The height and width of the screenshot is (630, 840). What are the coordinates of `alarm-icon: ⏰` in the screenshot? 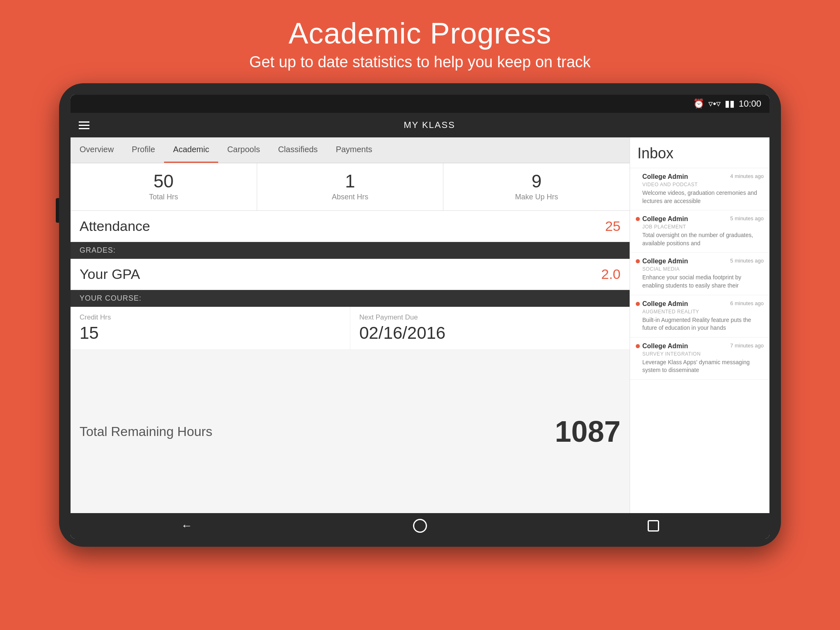 It's located at (699, 104).